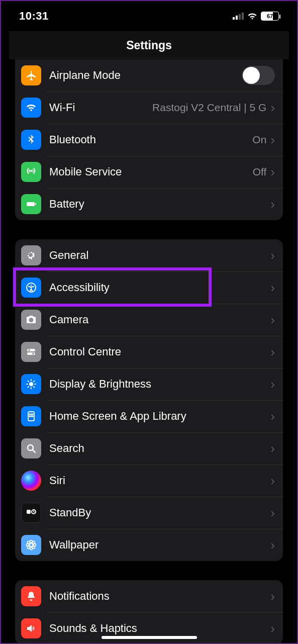 The height and width of the screenshot is (644, 298). Describe the element at coordinates (31, 75) in the screenshot. I see `airplane-icon` at that location.